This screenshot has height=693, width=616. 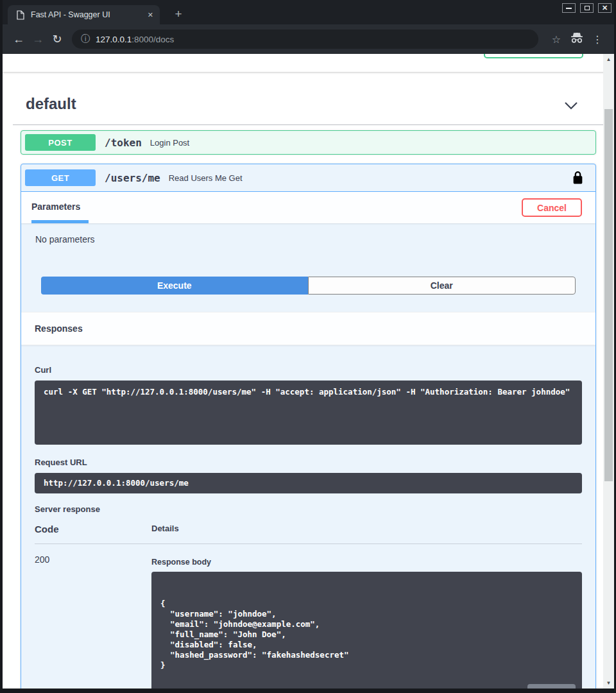 I want to click on execute-button: Execute, so click(x=175, y=286).